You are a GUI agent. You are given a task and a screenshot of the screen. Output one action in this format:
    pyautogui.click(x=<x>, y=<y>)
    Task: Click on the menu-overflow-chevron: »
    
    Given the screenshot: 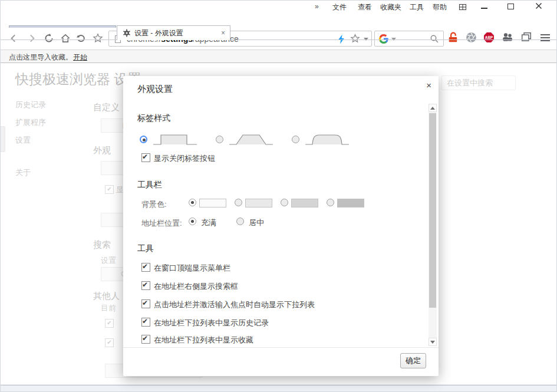 What is the action you would take?
    pyautogui.click(x=317, y=6)
    